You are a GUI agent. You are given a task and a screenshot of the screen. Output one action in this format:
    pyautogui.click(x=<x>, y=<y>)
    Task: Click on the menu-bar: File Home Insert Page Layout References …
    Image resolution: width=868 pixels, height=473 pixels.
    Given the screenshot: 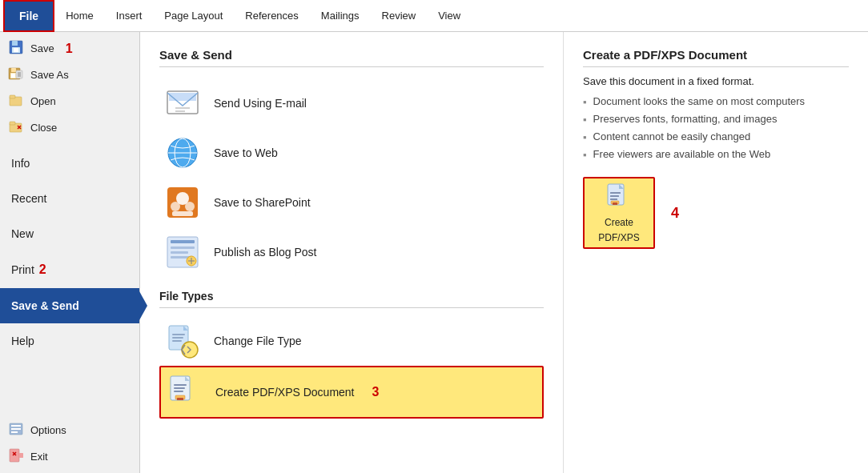 What is the action you would take?
    pyautogui.click(x=434, y=16)
    